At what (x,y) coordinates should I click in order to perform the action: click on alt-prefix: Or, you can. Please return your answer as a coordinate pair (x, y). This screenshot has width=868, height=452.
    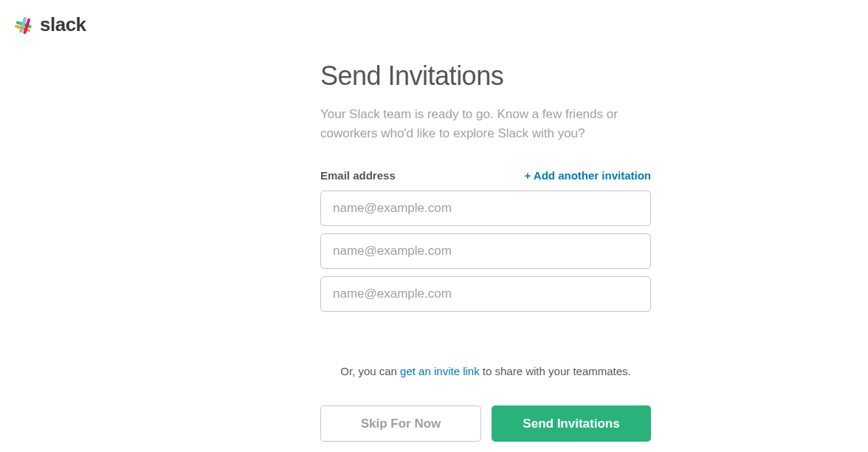
    Looking at the image, I should click on (371, 371).